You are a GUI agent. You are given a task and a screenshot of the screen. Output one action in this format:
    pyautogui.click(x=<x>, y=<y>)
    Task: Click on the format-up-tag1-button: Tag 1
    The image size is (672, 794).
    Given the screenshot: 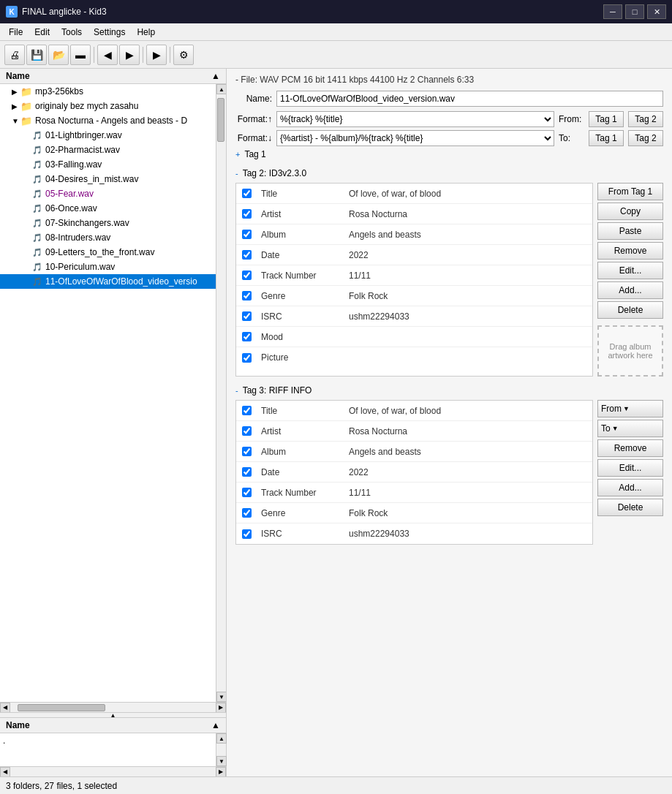 What is the action you would take?
    pyautogui.click(x=606, y=119)
    